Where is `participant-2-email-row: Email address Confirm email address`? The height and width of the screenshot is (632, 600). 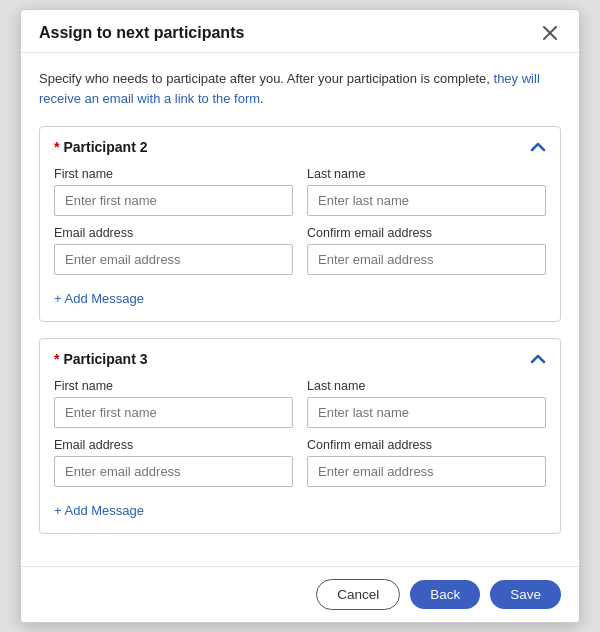
participant-2-email-row: Email address Confirm email address is located at coordinates (300, 250).